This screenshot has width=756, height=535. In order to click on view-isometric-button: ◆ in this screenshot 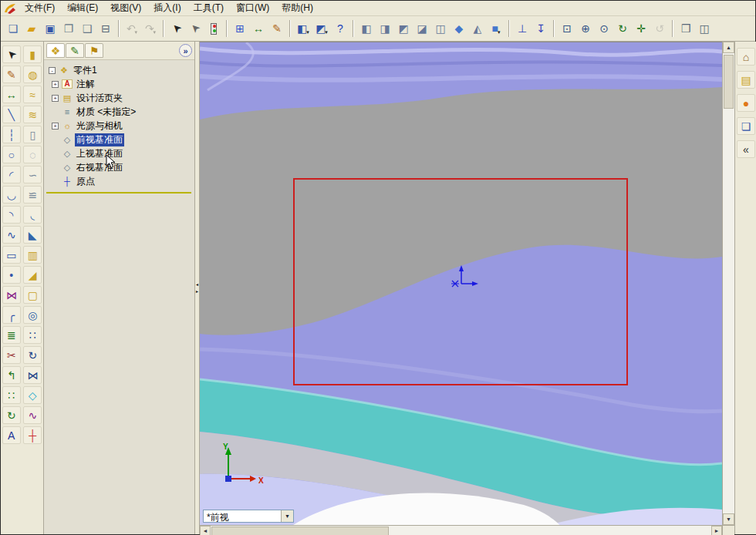, I will do `click(459, 29)`.